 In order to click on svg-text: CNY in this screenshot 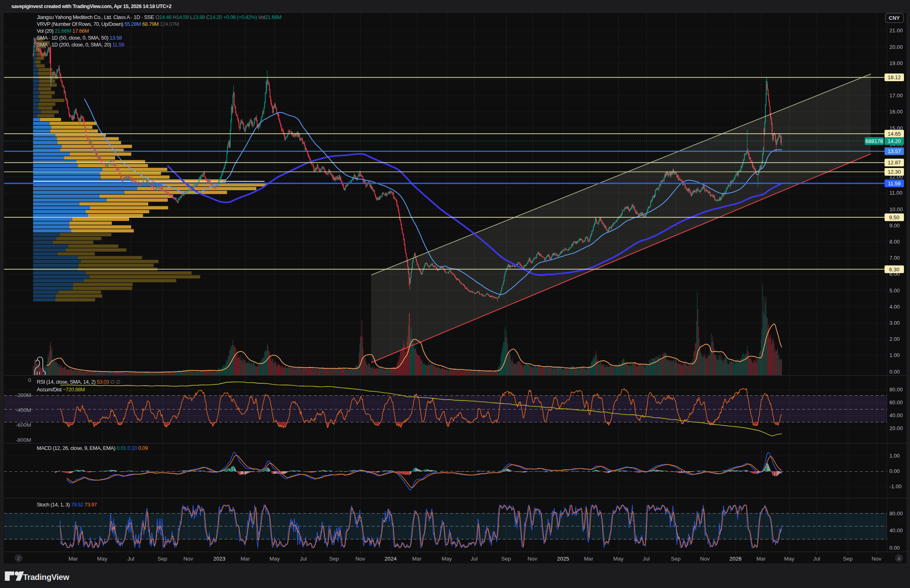, I will do `click(894, 18)`.